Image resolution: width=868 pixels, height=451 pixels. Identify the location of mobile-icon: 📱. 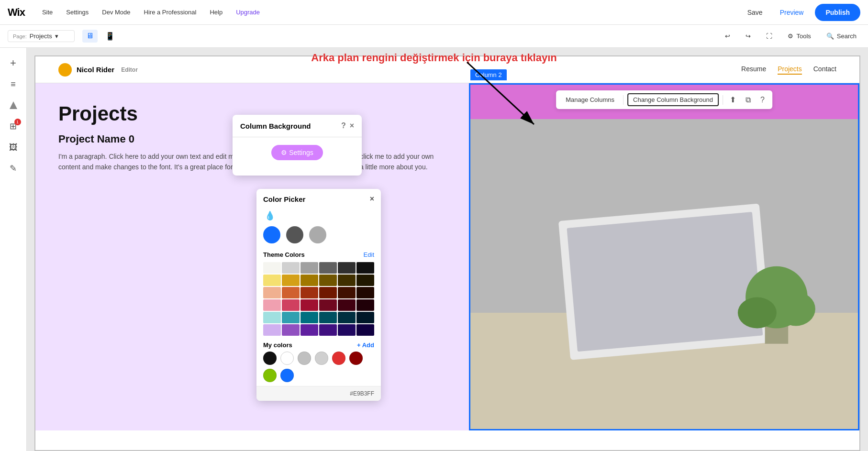
(110, 36).